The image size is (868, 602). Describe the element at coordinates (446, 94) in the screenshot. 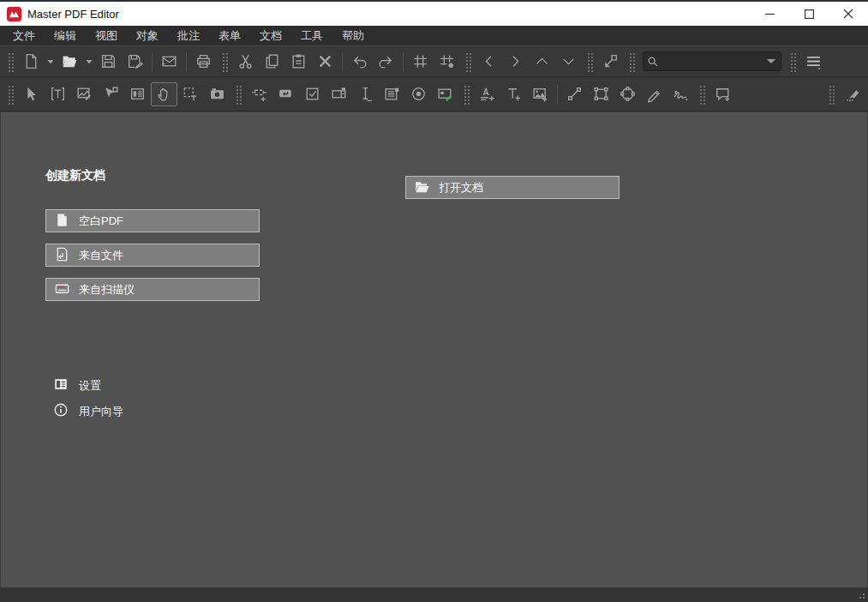

I see `signature-field-icon` at that location.